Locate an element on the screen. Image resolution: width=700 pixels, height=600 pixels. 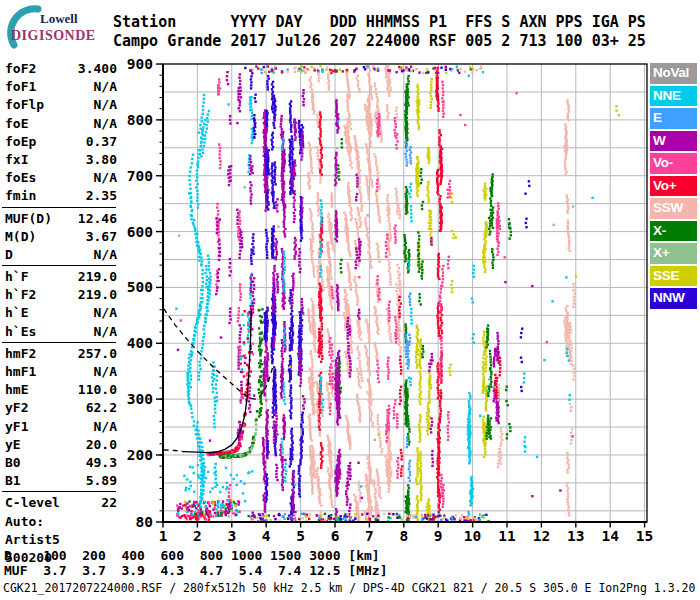
legend-item-w: W is located at coordinates (674, 142).